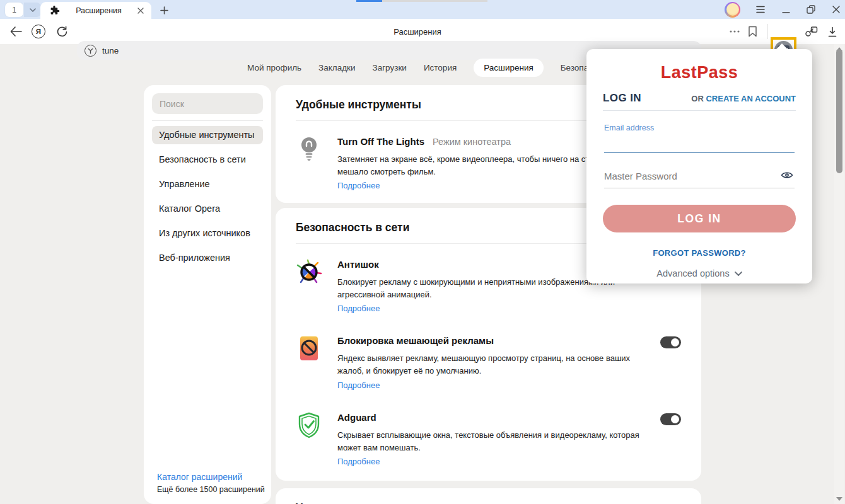 The width and height of the screenshot is (845, 504). Describe the element at coordinates (692, 273) in the screenshot. I see `advanced-options-label: Advanced options` at that location.